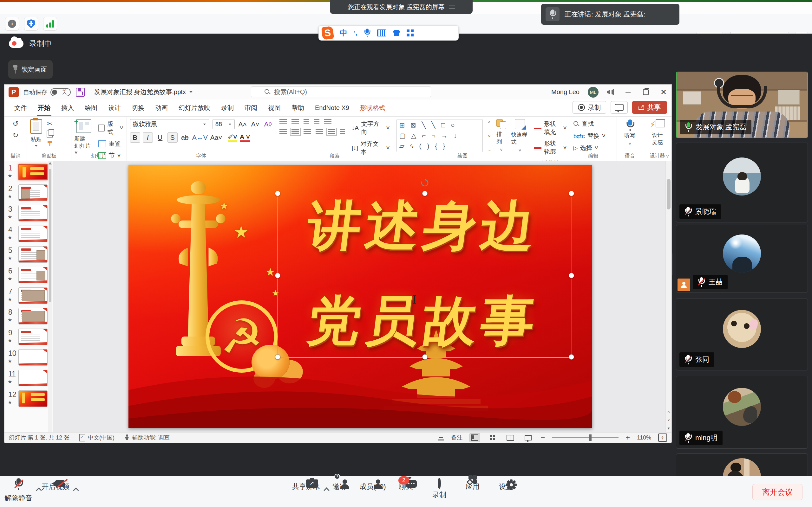  What do you see at coordinates (274, 108) in the screenshot?
I see `ribbon-tab-视图: 视图` at bounding box center [274, 108].